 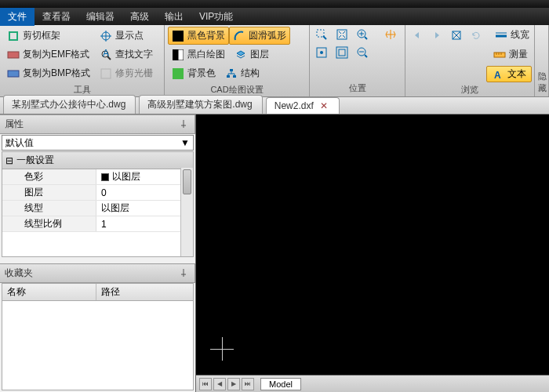 I want to click on file-tab-label: New2.dxf, so click(x=294, y=106).